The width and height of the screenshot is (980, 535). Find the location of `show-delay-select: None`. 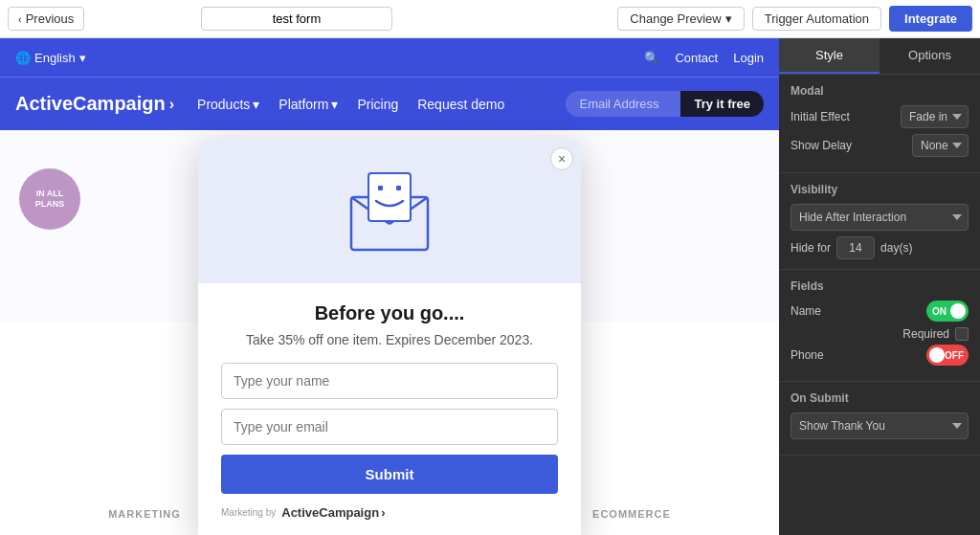

show-delay-select: None is located at coordinates (940, 145).